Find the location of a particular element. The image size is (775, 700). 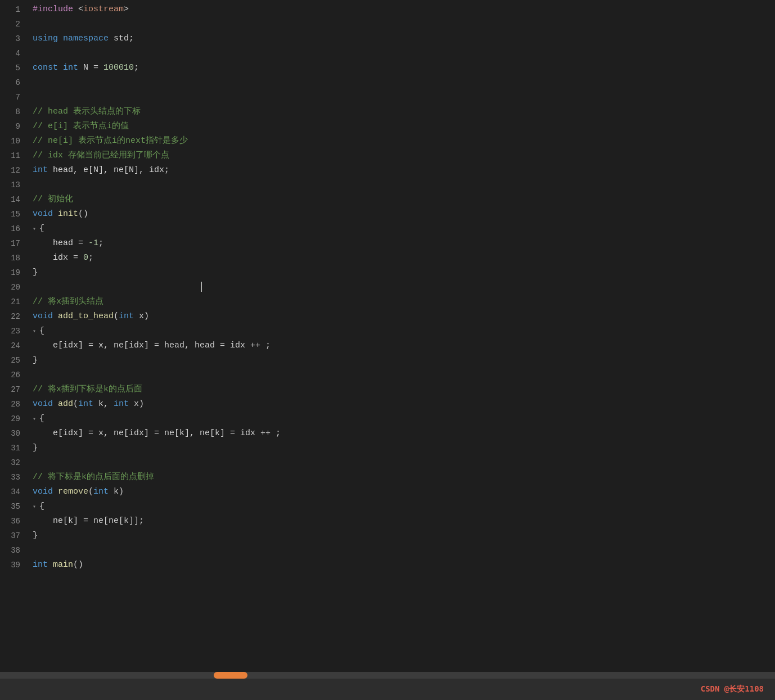

code-line: void remove(int k) is located at coordinates (404, 492).